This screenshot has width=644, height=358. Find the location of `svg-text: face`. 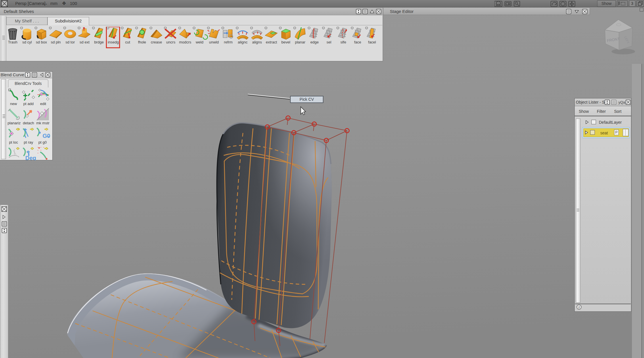

svg-text: face is located at coordinates (358, 42).